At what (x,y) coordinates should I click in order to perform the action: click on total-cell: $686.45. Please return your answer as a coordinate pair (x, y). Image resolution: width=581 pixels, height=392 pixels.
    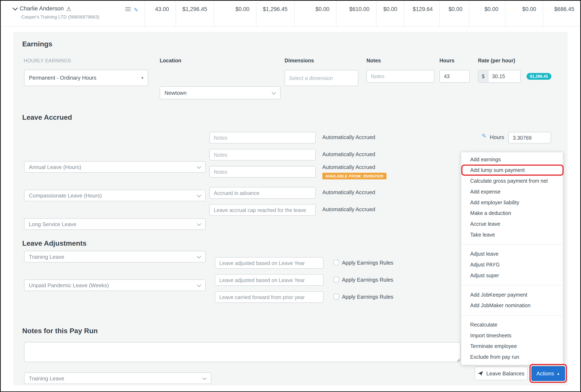
    Looking at the image, I should click on (562, 13).